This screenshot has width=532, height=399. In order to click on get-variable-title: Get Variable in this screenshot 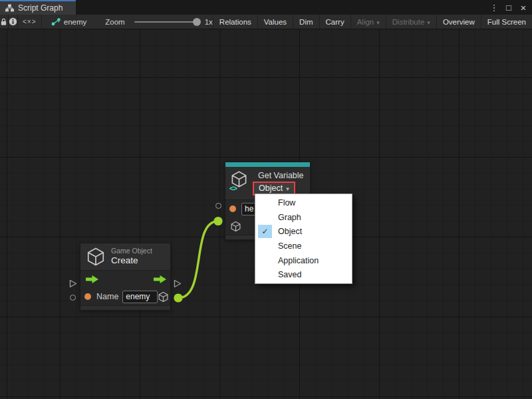, I will do `click(281, 176)`.